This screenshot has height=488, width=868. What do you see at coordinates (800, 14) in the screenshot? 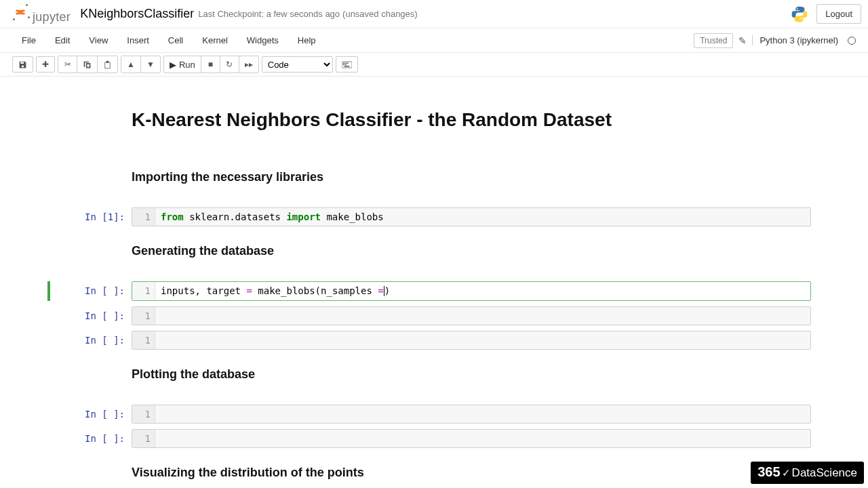
I see `python-icon` at bounding box center [800, 14].